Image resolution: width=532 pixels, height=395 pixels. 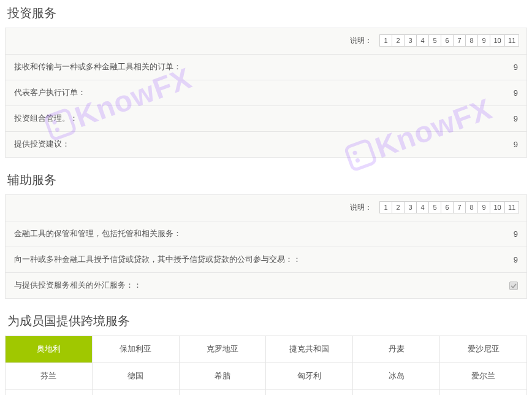 I want to click on service-label: 提供投资建议：, so click(x=42, y=145).